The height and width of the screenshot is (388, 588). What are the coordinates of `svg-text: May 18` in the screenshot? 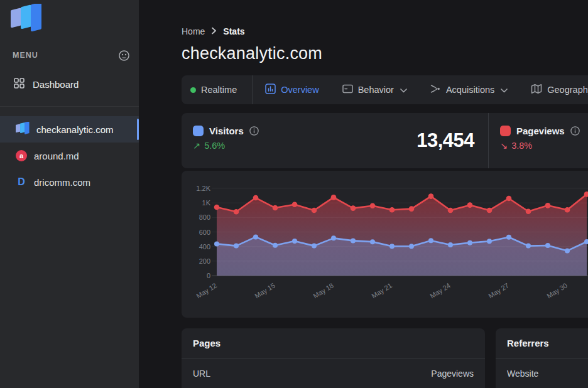 It's located at (323, 290).